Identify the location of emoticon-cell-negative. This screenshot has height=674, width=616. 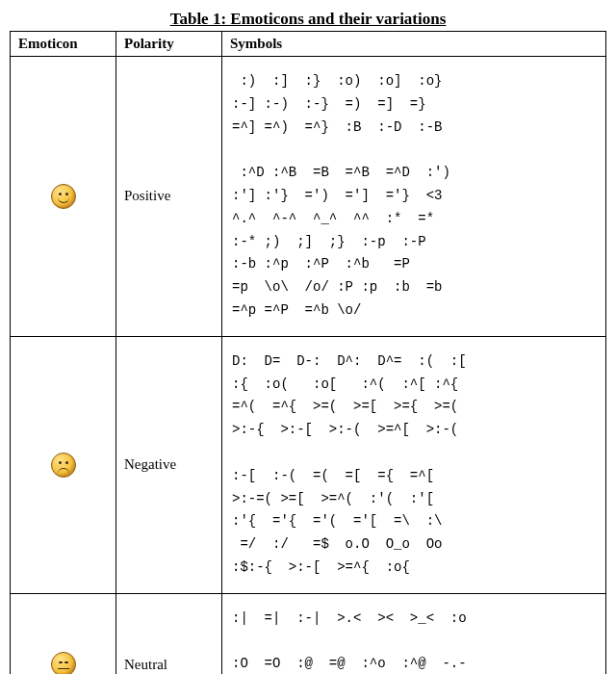
(64, 464).